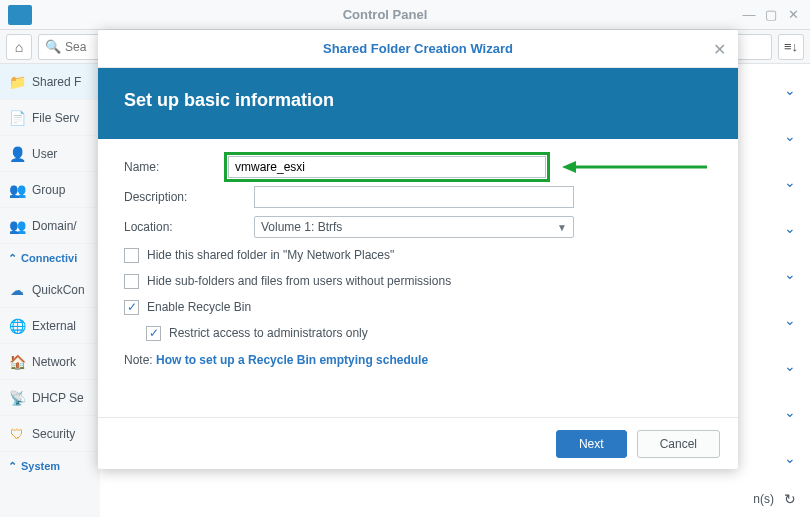 This screenshot has height=517, width=810. I want to click on sort-button: ≡↓, so click(791, 47).